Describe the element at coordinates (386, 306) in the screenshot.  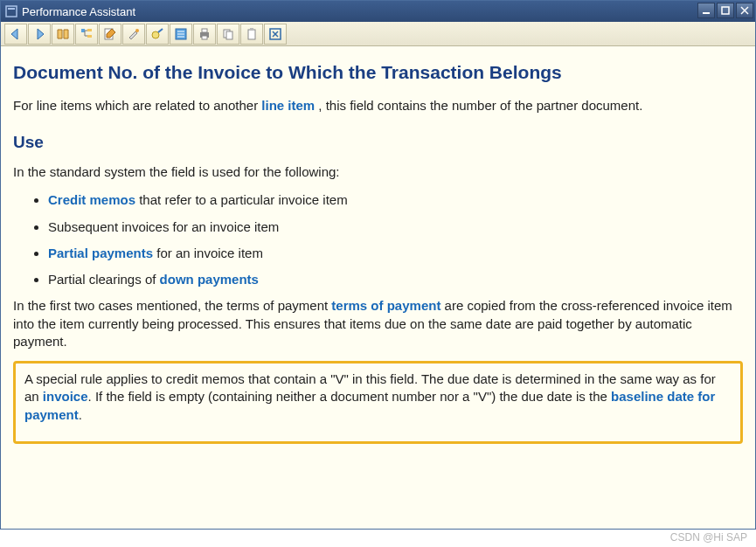
I see `link-terms-of-payment: terms of payment` at that location.